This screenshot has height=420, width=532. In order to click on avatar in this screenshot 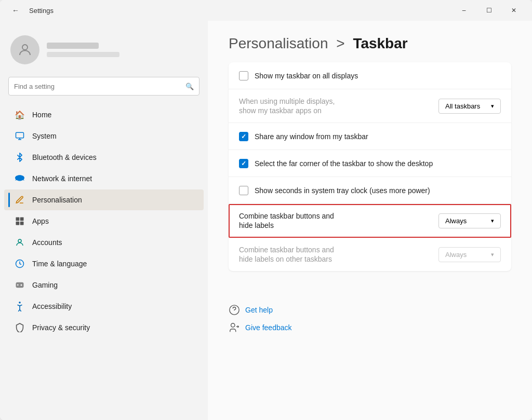, I will do `click(25, 50)`.